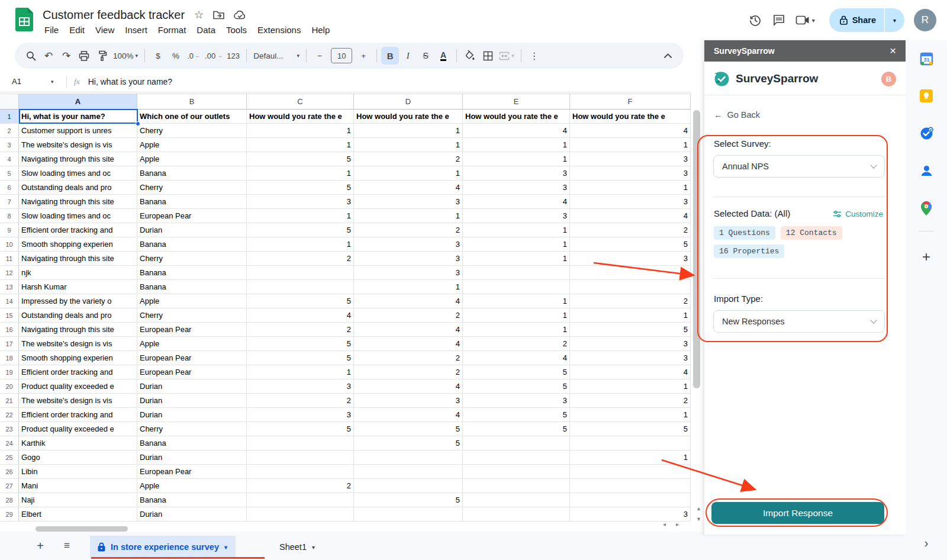  Describe the element at coordinates (78, 173) in the screenshot. I see `cell-A5: Slow loading times and oc` at that location.